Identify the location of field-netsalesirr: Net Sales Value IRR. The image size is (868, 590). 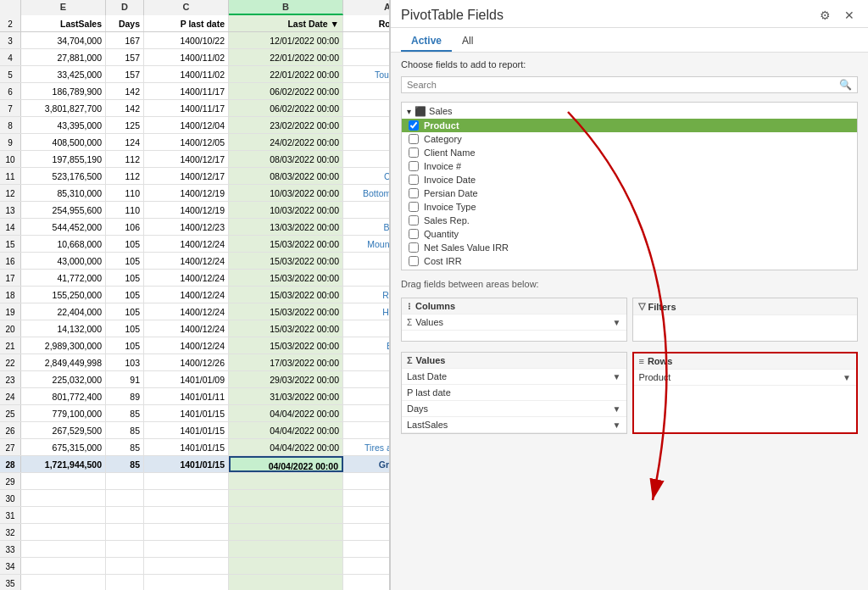
(629, 248).